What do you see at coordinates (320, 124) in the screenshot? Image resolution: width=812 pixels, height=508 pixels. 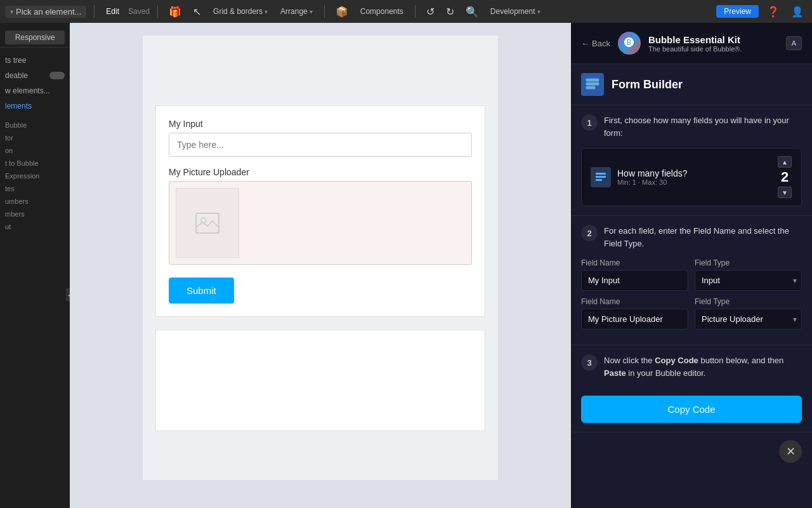 I see `input-field-label: My Input` at bounding box center [320, 124].